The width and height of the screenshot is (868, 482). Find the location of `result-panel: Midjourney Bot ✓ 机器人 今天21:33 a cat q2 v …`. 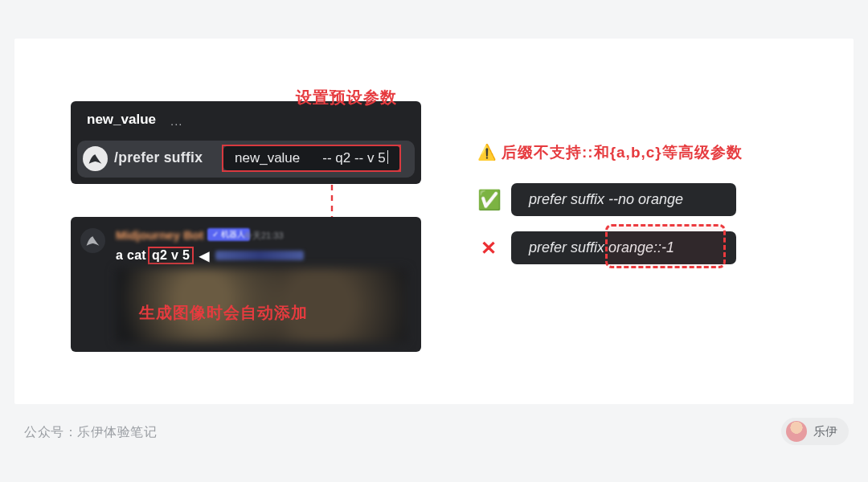

result-panel: Midjourney Bot ✓ 机器人 今天21:33 a cat q2 v … is located at coordinates (246, 284).